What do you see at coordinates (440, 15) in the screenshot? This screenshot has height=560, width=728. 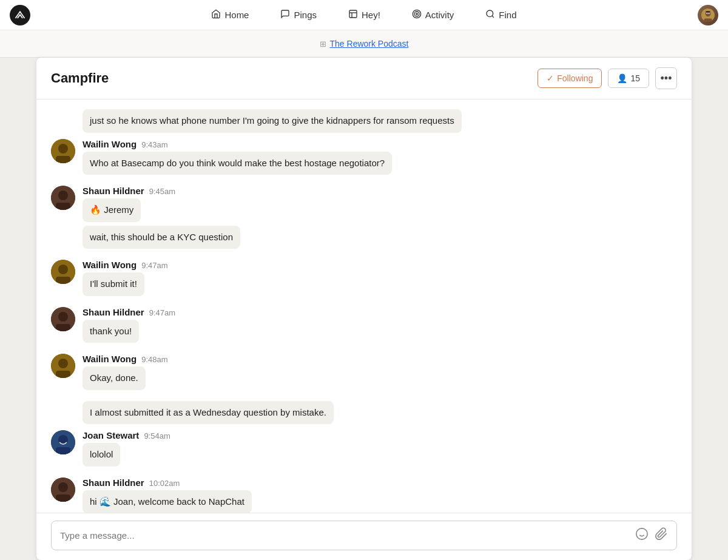 I see `nav-activity-label: Activity` at bounding box center [440, 15].